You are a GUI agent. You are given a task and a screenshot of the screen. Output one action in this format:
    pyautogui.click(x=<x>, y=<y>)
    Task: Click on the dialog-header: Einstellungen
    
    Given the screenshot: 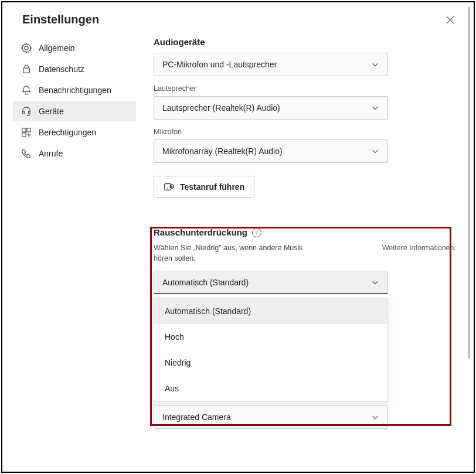 What is the action you would take?
    pyautogui.click(x=238, y=18)
    